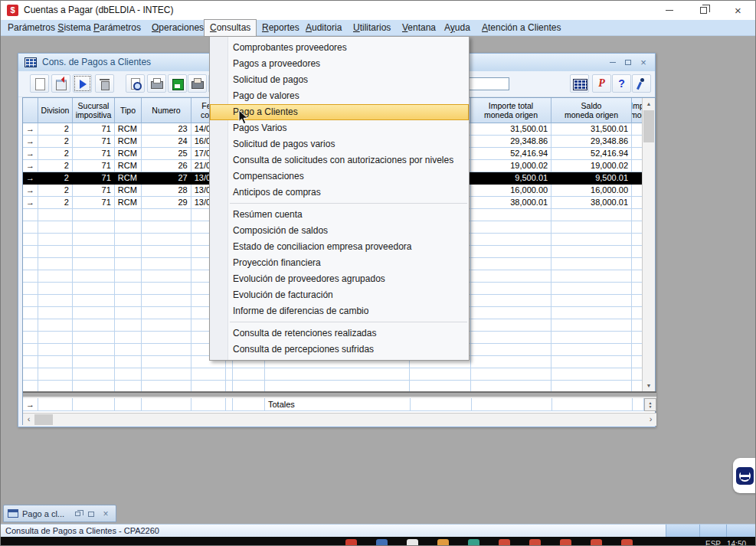  Describe the element at coordinates (83, 83) in the screenshot. I see `run-query-button` at that location.